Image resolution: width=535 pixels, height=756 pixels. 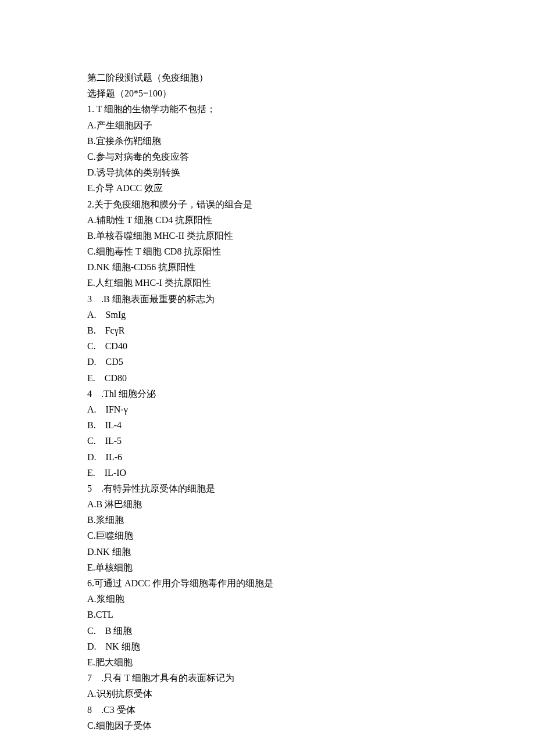 What do you see at coordinates (268, 361) in the screenshot?
I see `question-option: D. CD5` at bounding box center [268, 361].